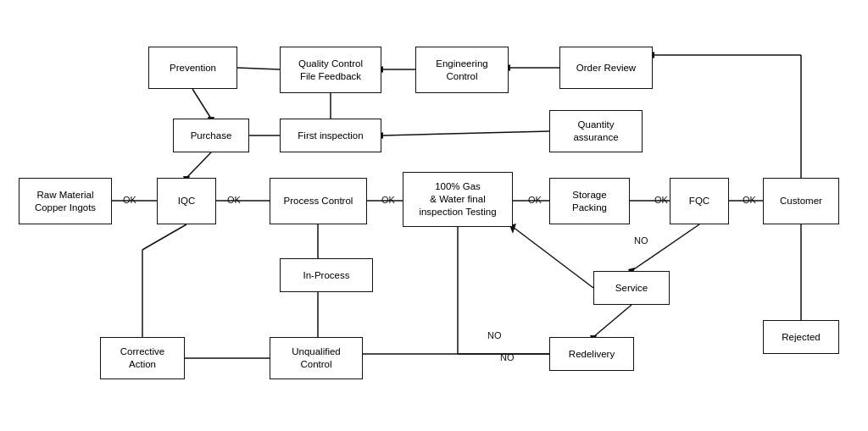 The width and height of the screenshot is (868, 431). I want to click on flow-label-5: OK, so click(749, 200).